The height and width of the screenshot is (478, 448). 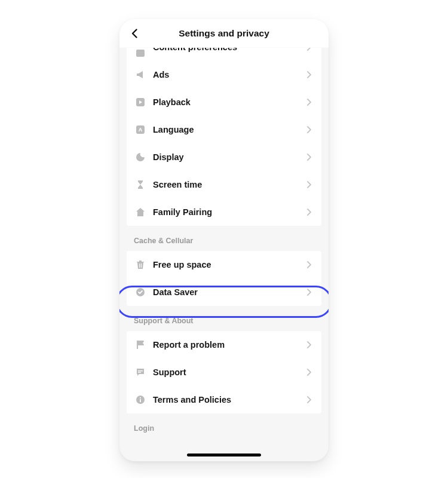 What do you see at coordinates (229, 265) in the screenshot?
I see `row-label: Free up space` at bounding box center [229, 265].